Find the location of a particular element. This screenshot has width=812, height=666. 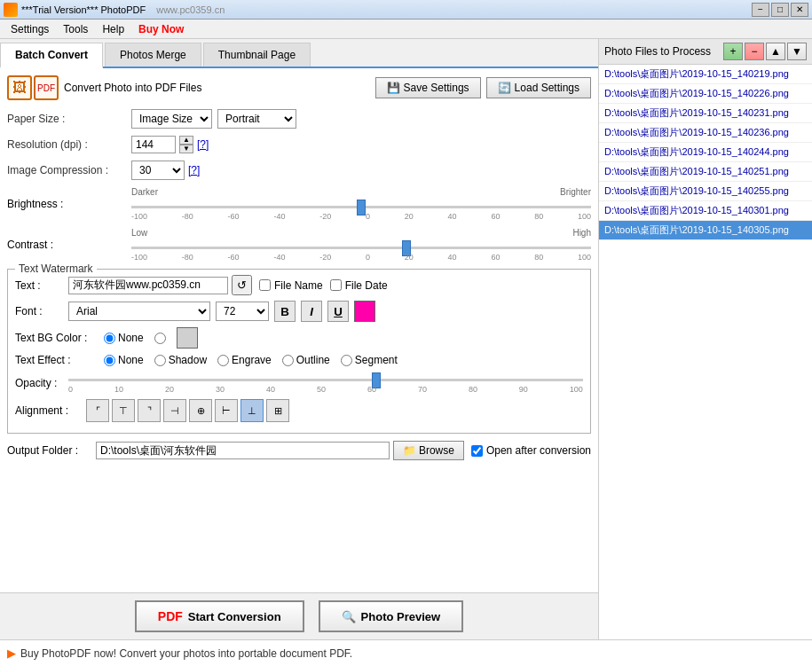

filename-checkbox is located at coordinates (264, 286).